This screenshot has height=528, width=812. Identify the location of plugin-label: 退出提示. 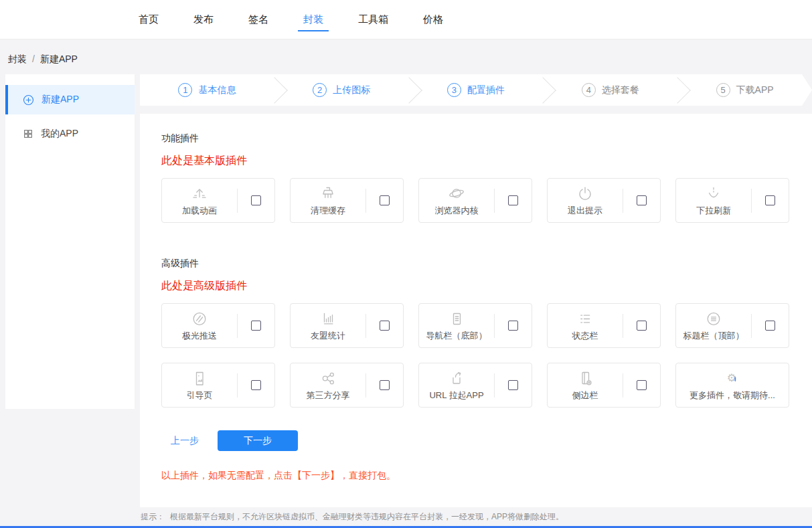
(585, 211).